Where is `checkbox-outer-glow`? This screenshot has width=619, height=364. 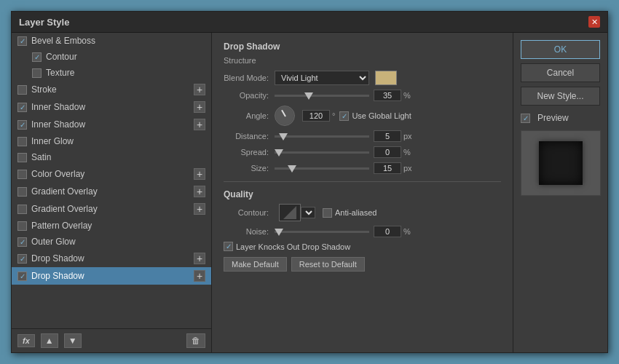 checkbox-outer-glow is located at coordinates (22, 242).